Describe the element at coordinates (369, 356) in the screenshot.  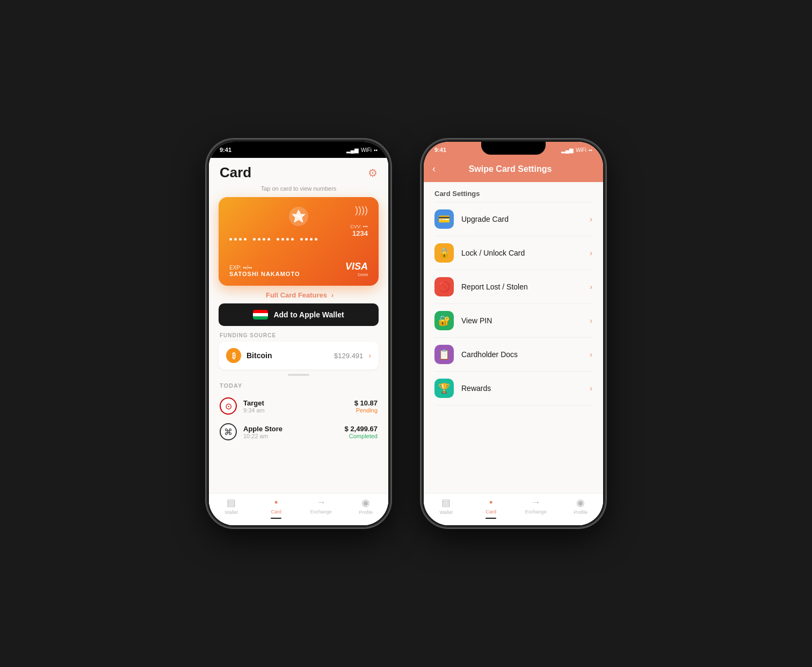
I see `funding-chevron: ›` at that location.